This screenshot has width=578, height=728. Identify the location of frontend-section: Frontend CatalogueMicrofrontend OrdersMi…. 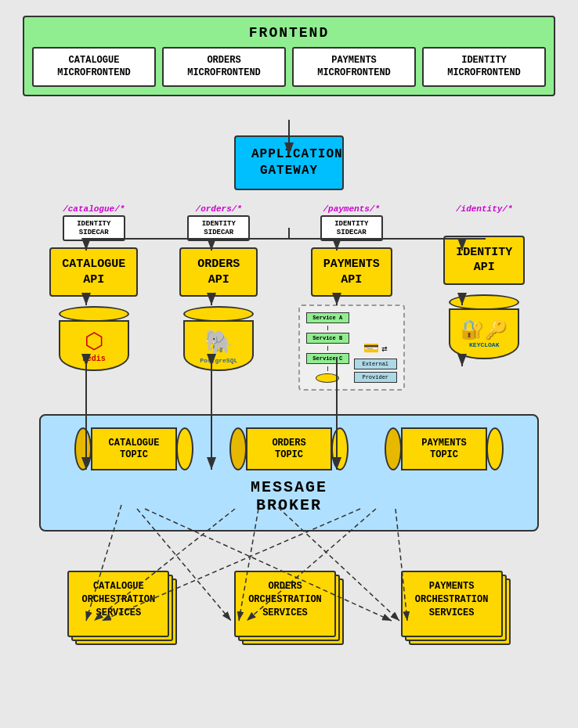
(289, 56).